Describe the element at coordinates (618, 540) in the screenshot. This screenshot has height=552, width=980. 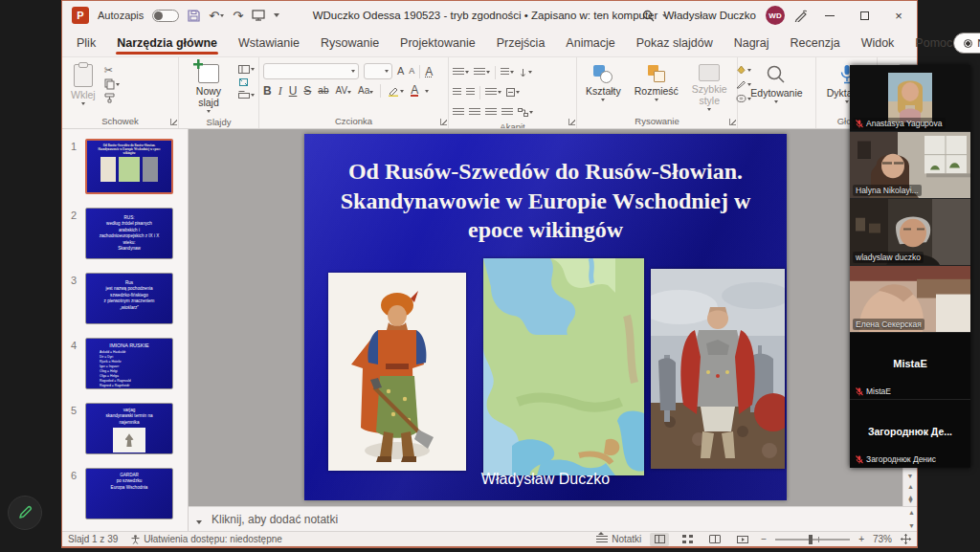
I see `notes-toggle-button: Notatki` at that location.